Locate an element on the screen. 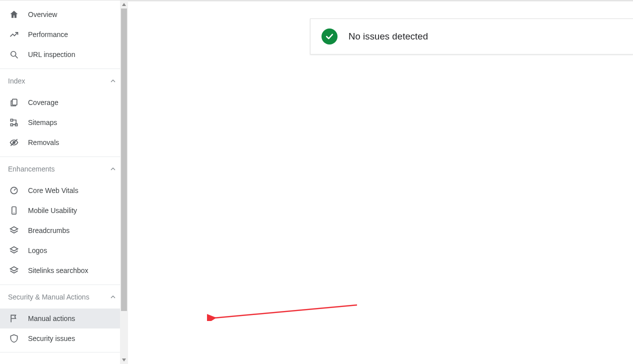  sidebar-item-label: URL inspection is located at coordinates (52, 54).